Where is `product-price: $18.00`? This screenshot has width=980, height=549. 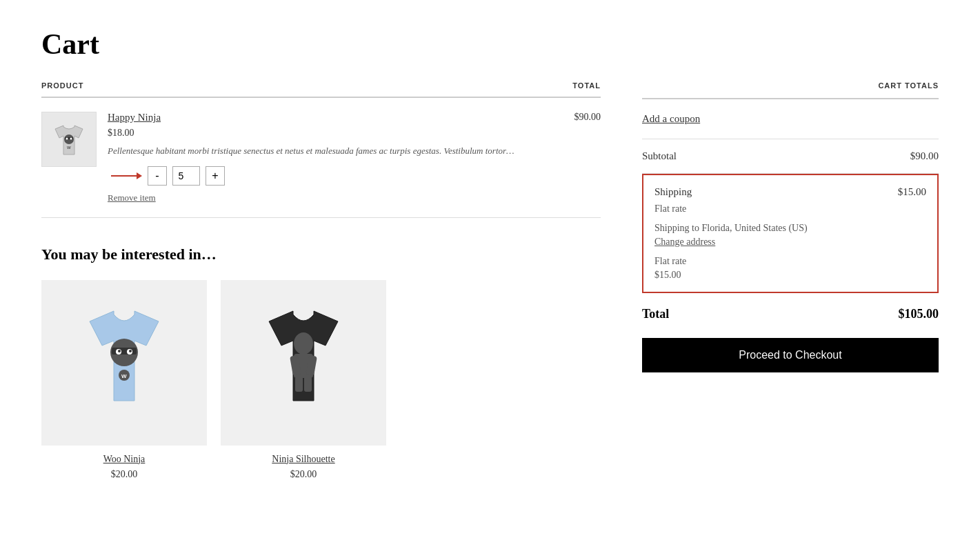
product-price: $18.00 is located at coordinates (339, 133).